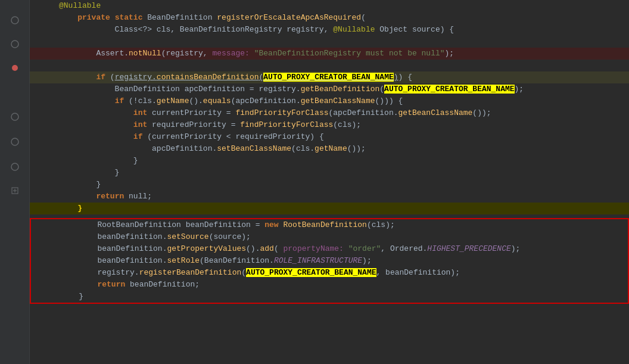 The width and height of the screenshot is (629, 364). Describe the element at coordinates (329, 6) in the screenshot. I see `line-nullable: @Nullable` at that location.